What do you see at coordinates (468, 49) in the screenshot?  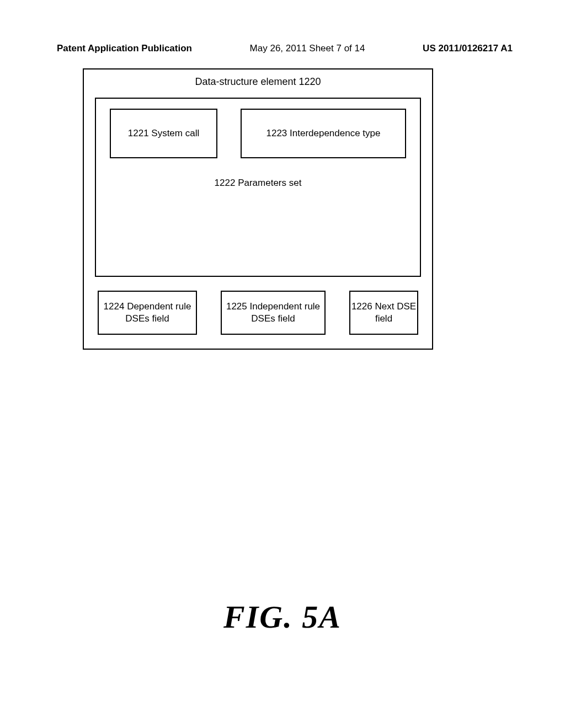 I see `publication-number: US 2011/0126217 A1` at bounding box center [468, 49].